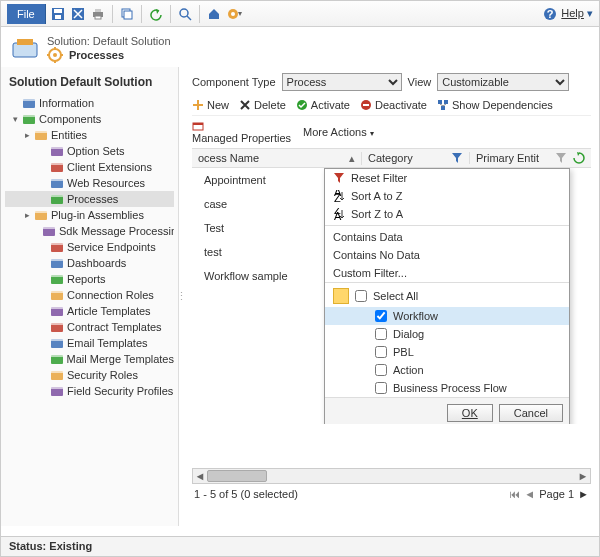  I want to click on sidebar-item-field-security-profiles: Field Security Profiles, so click(90, 391).